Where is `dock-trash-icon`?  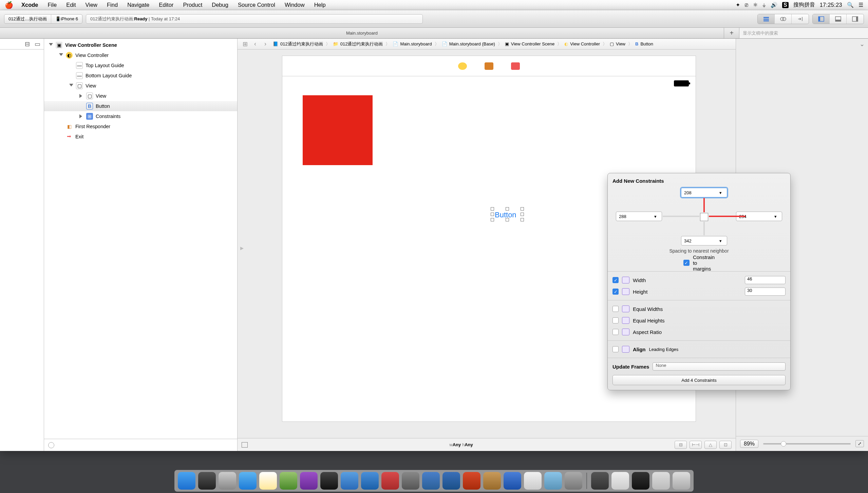
dock-trash-icon is located at coordinates (681, 481).